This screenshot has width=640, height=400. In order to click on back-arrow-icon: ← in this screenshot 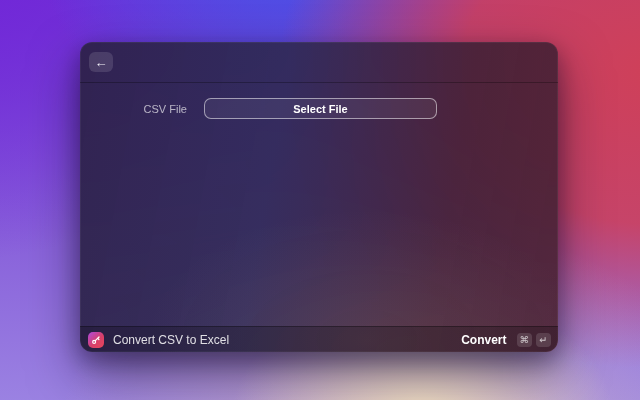, I will do `click(102, 62)`.